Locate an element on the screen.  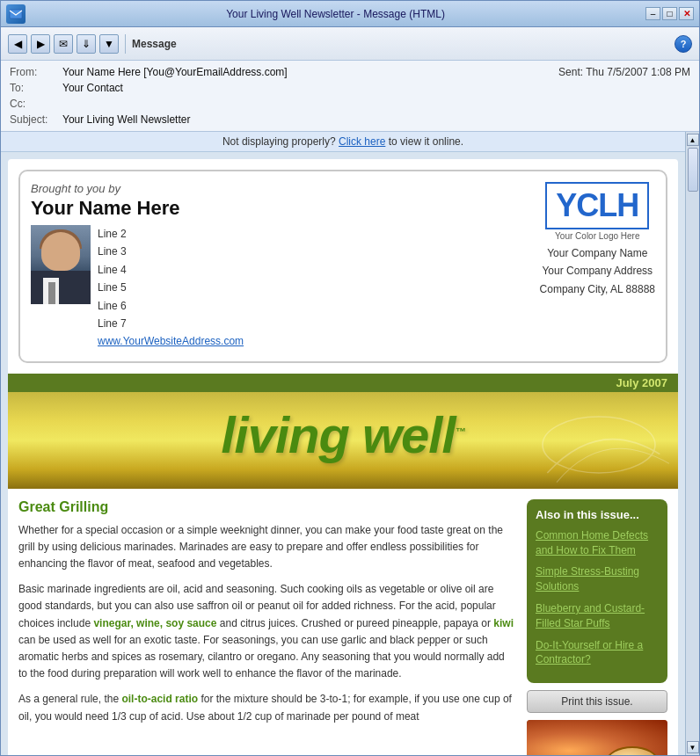
window-title: Your Living Well Newsletter - Message (H… is located at coordinates (336, 14).